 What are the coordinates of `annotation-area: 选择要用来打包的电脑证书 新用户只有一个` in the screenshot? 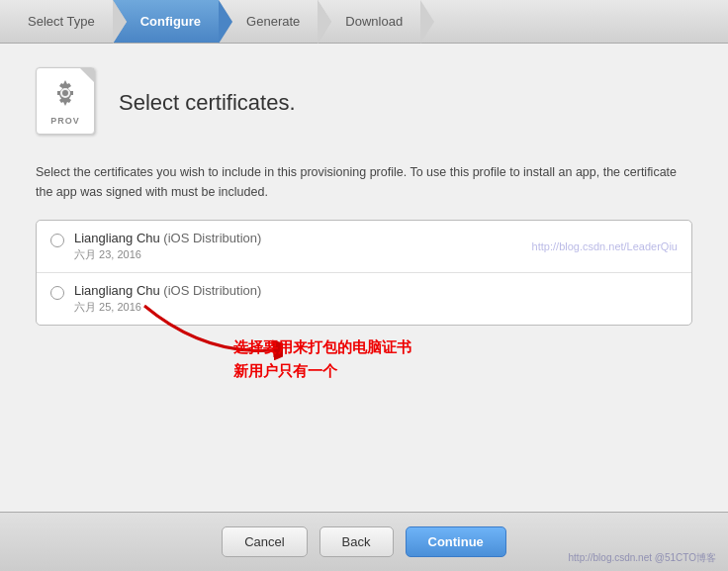 It's located at (364, 380).